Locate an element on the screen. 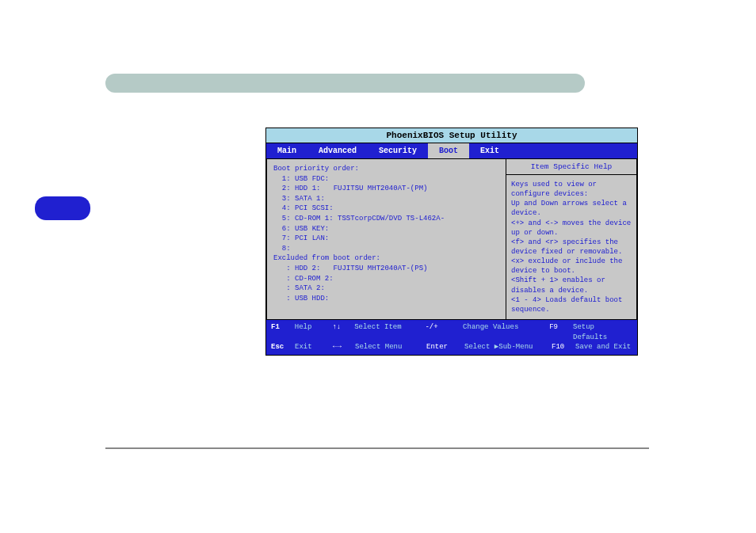 This screenshot has height=533, width=756. excluded-item-label: CD-ROM 2: is located at coordinates (314, 279).